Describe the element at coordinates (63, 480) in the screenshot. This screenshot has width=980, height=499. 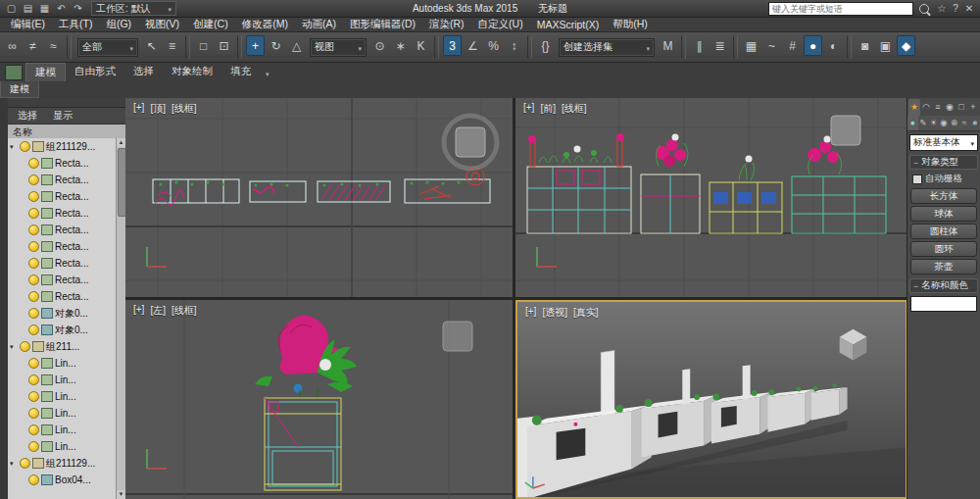
I see `scene-object-row: Box04...` at that location.